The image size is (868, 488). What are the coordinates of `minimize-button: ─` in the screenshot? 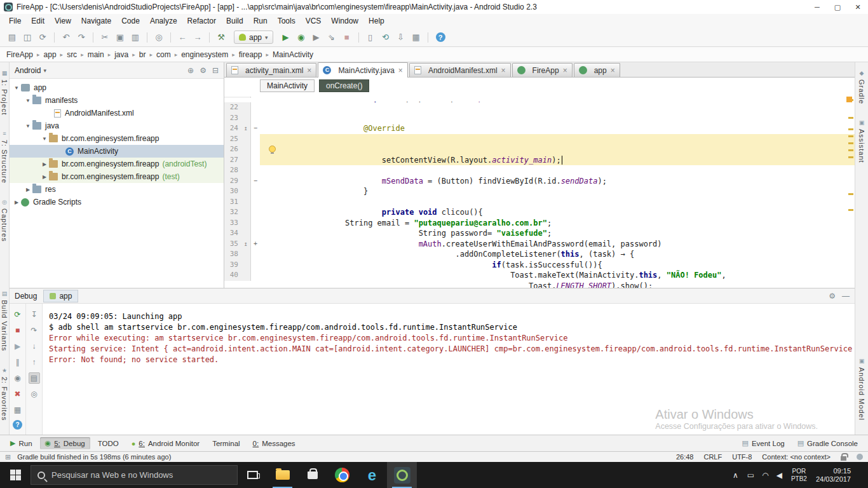 It's located at (817, 7).